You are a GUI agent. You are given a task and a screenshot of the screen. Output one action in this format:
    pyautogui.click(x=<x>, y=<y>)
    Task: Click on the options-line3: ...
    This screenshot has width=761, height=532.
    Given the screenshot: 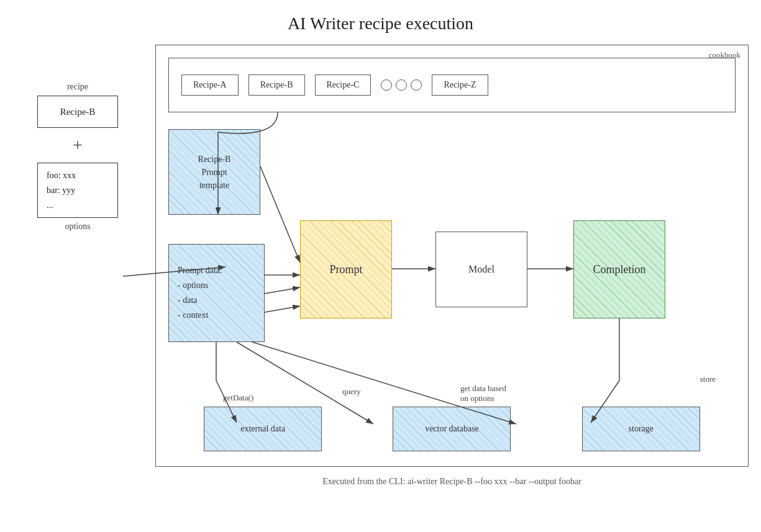 What is the action you would take?
    pyautogui.click(x=50, y=205)
    